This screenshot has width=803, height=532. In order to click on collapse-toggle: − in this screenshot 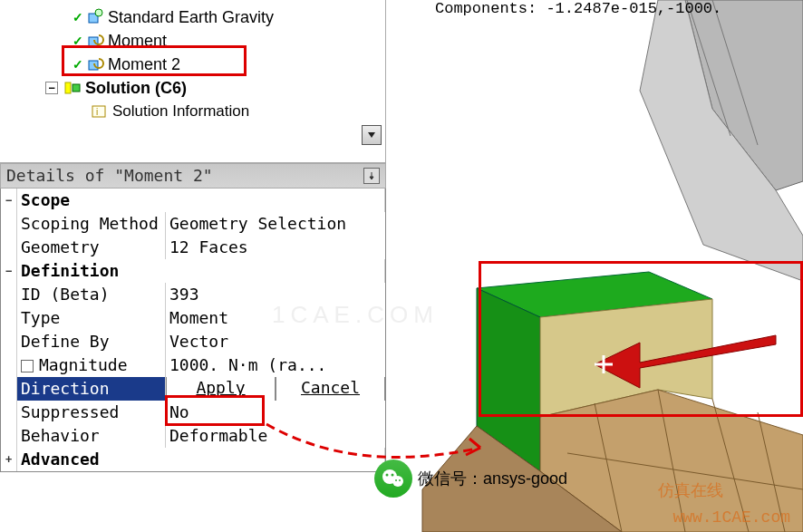, I will do `click(52, 88)`.